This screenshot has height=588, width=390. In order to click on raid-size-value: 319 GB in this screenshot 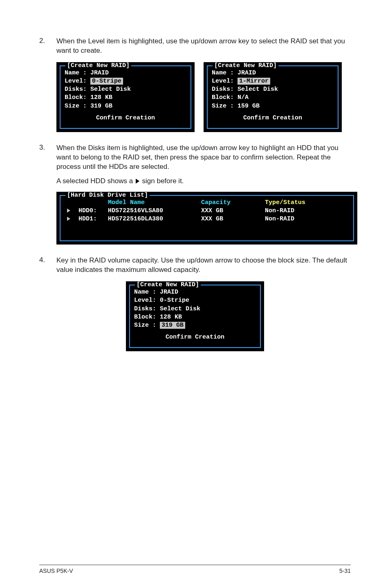, I will do `click(173, 325)`.